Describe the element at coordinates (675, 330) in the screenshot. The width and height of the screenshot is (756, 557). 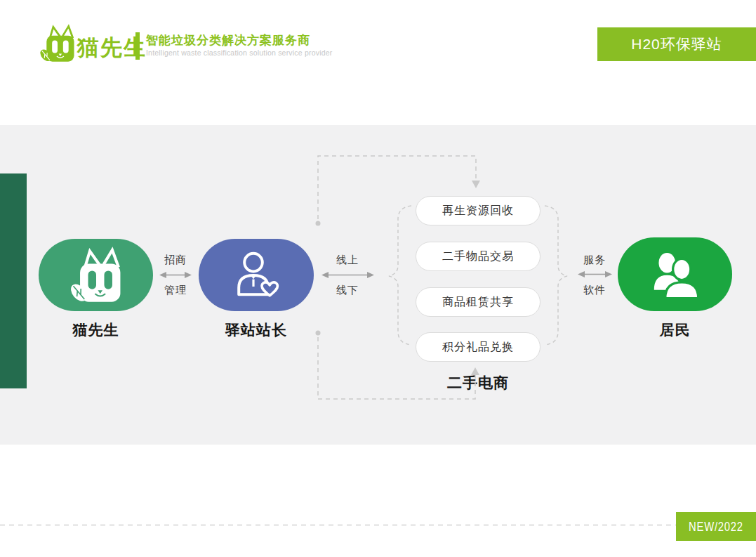
I see `label-residents: 居民` at that location.